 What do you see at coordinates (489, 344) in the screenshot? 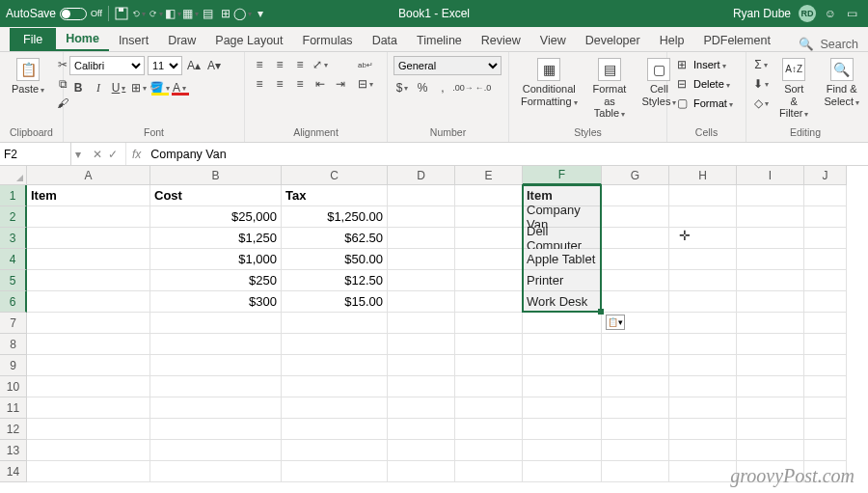
I see `cell-E8` at bounding box center [489, 344].